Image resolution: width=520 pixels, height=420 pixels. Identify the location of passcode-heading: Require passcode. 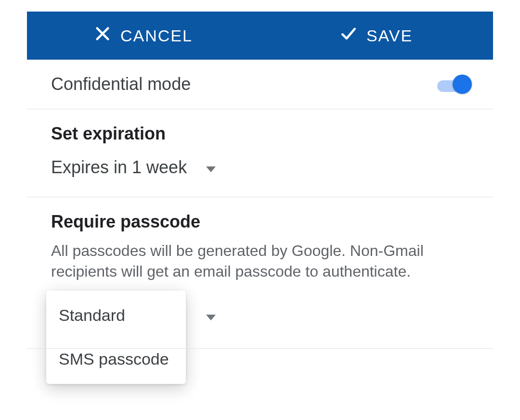
(260, 222).